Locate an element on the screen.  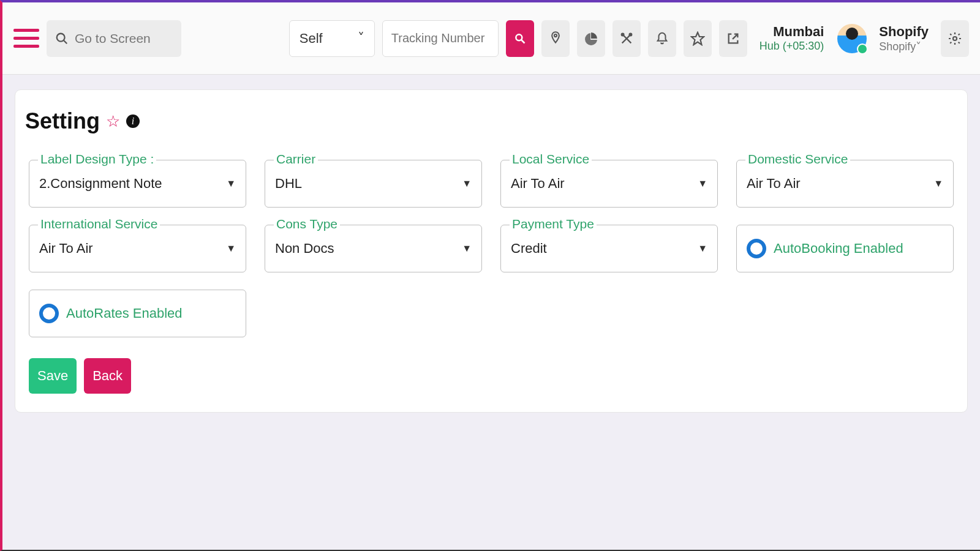
local-service-select: Local Service Air To Air ▼ is located at coordinates (609, 184).